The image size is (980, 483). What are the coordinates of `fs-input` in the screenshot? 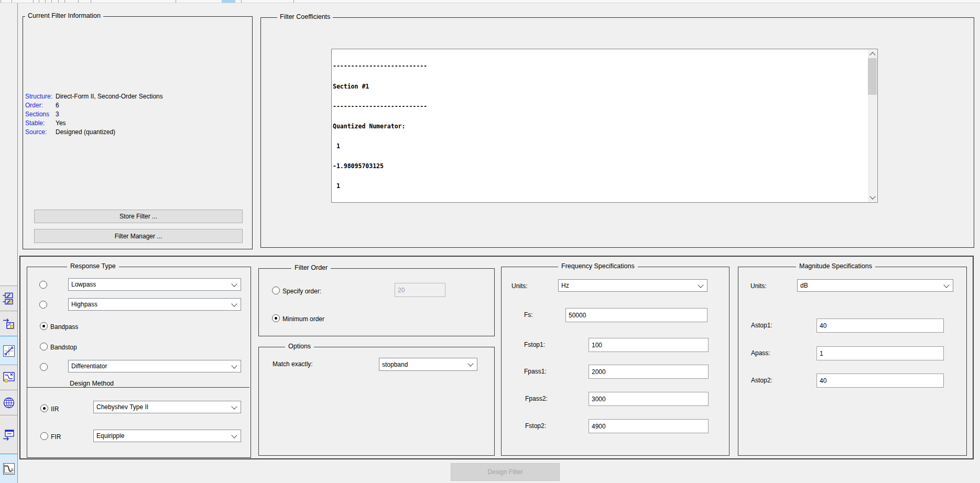 It's located at (636, 315).